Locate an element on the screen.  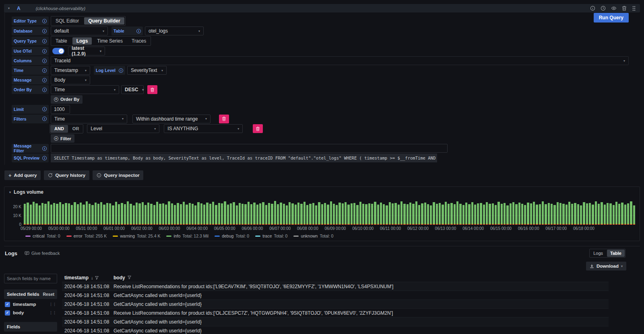
logs-volume-title: ▾Logs volume is located at coordinates (322, 192).